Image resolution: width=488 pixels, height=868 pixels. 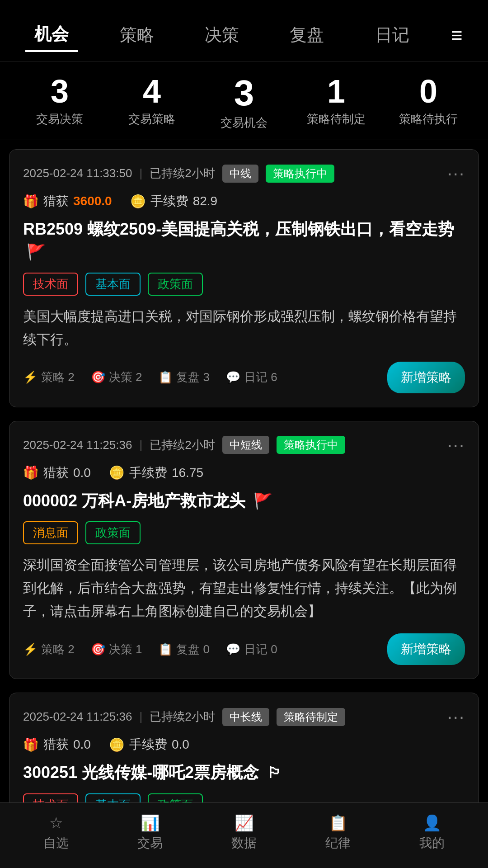 I want to click on card-1-profit-label: 猎获, so click(x=56, y=201).